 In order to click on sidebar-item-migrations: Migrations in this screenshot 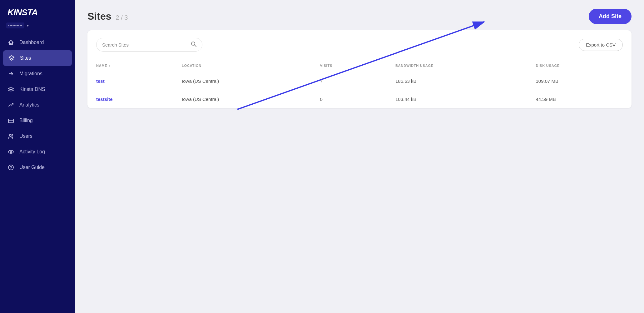, I will do `click(37, 74)`.